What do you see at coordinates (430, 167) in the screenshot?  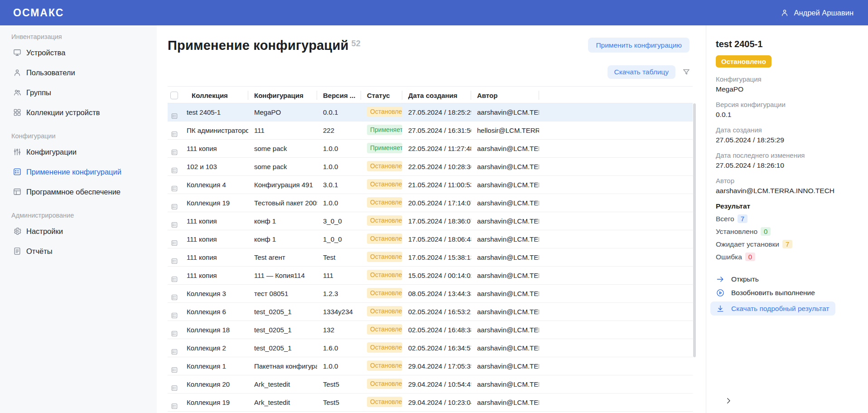 I see `table-row: 102 и 103some pack1.0.0Остановлено22.05.…` at bounding box center [430, 167].